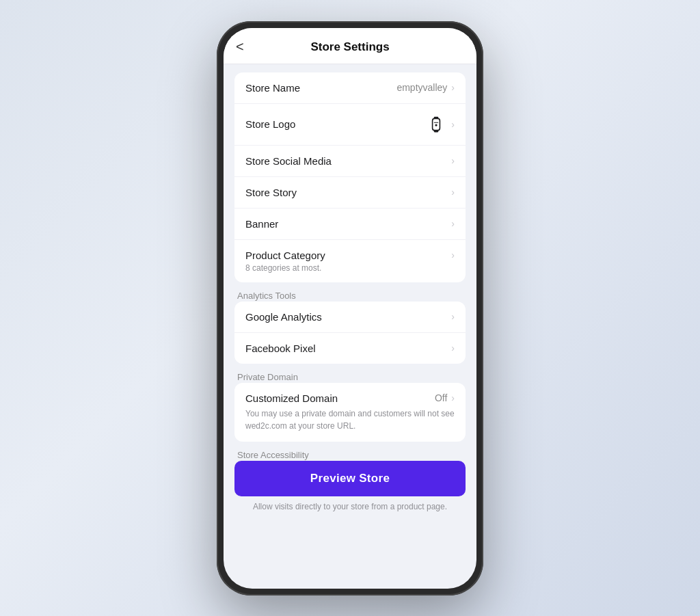 The image size is (700, 616). What do you see at coordinates (273, 455) in the screenshot?
I see `accessibility-section-label: Store Accessibility` at bounding box center [273, 455].